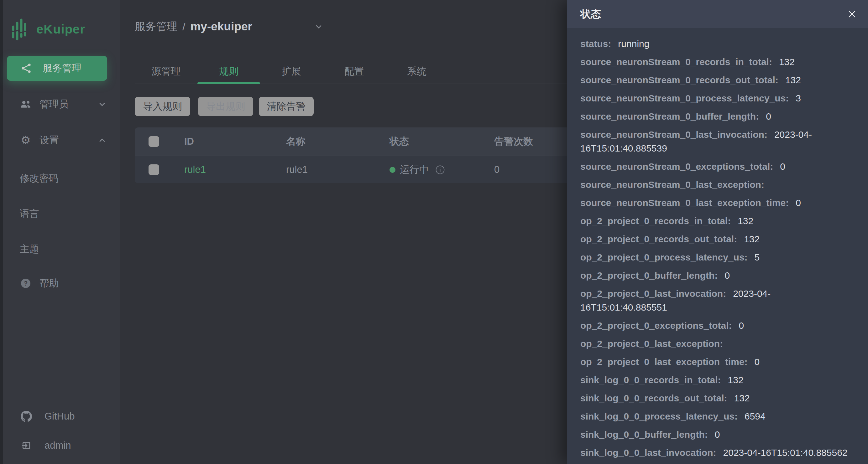 The height and width of the screenshot is (464, 868). Describe the element at coordinates (676, 62) in the screenshot. I see `status-entry-key: source_neuronStream_0_records_in_total:` at that location.